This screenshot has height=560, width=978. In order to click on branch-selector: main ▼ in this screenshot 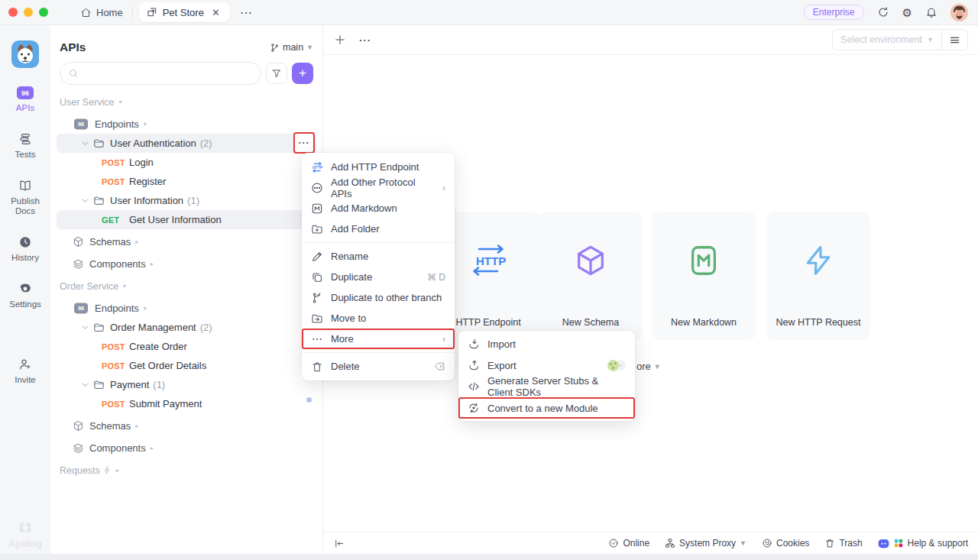, I will do `click(292, 47)`.